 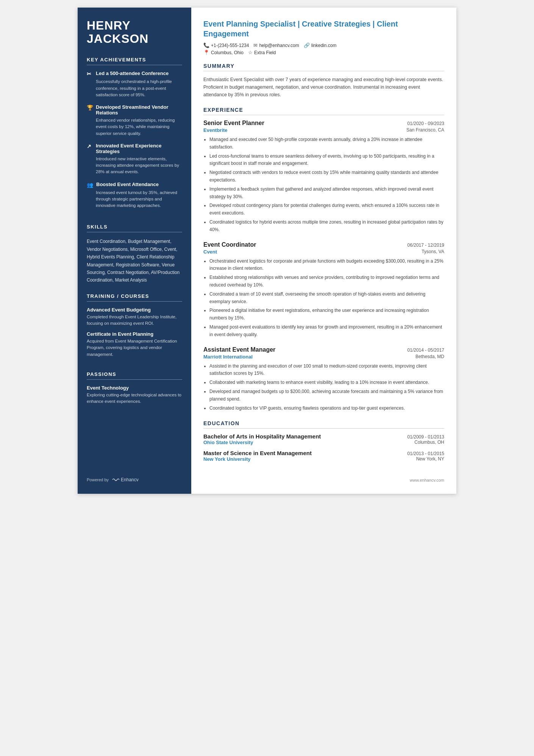 I want to click on exp-sub-2: Cvent Tysons, VA, so click(x=324, y=252).